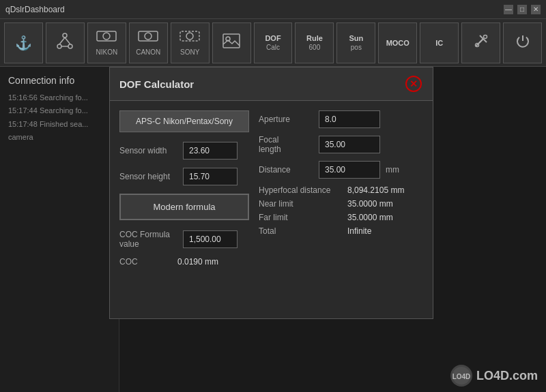 The image size is (546, 392). What do you see at coordinates (149, 151) in the screenshot?
I see `sensor-width-label: Sensor width` at bounding box center [149, 151].